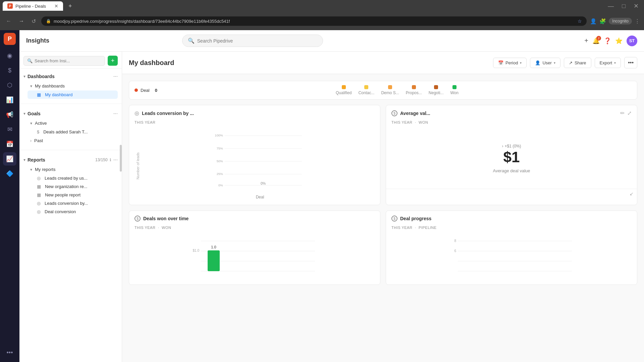 This screenshot has height=362, width=644. I want to click on rail-calendar: 📅, so click(10, 144).